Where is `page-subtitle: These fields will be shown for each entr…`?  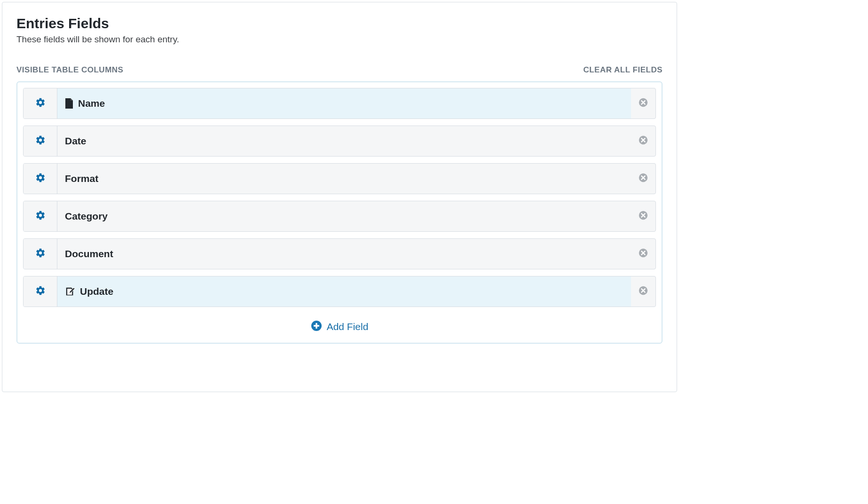
page-subtitle: These fields will be shown for each entr… is located at coordinates (339, 39).